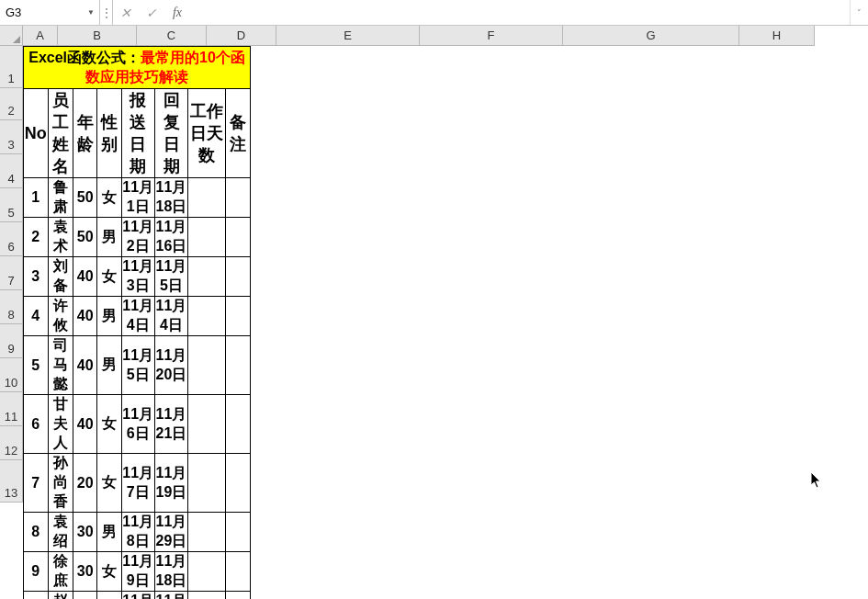 Image resolution: width=868 pixels, height=599 pixels. What do you see at coordinates (61, 198) in the screenshot?
I see `table-cell: 鲁肃` at bounding box center [61, 198].